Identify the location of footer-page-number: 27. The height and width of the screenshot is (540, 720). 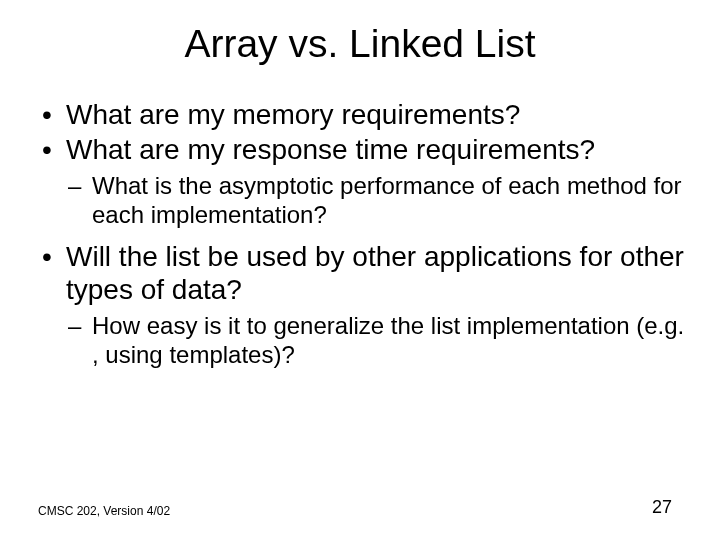
(662, 508).